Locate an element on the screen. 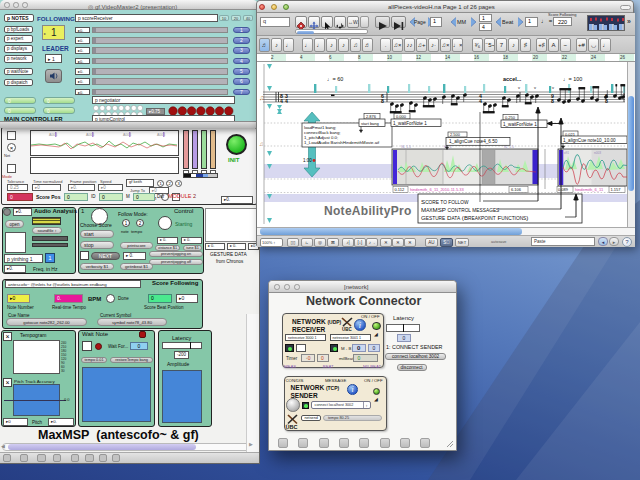 Image resolution: width=640 pixels, height=480 pixels. svg-text:1_LoadAudio BarishHindemithMov: 1_LoadAudio BarishHindemithMovie.aif is located at coordinates (342, 142).